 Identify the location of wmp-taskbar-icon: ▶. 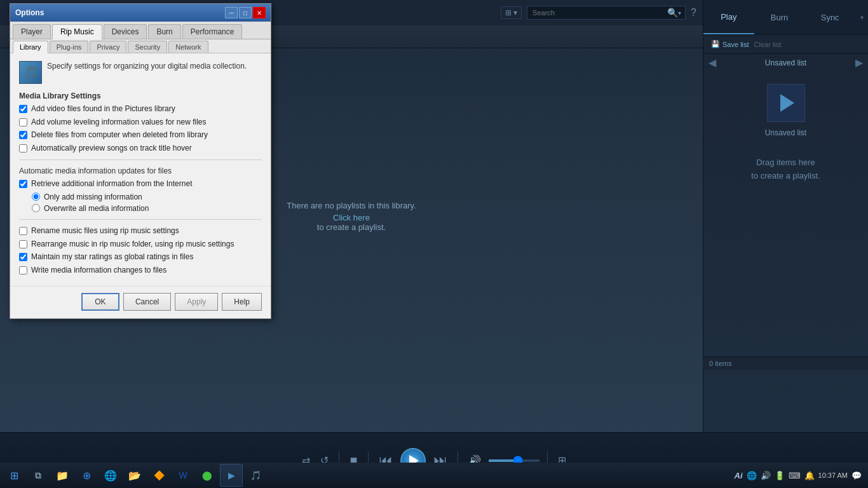
(231, 475).